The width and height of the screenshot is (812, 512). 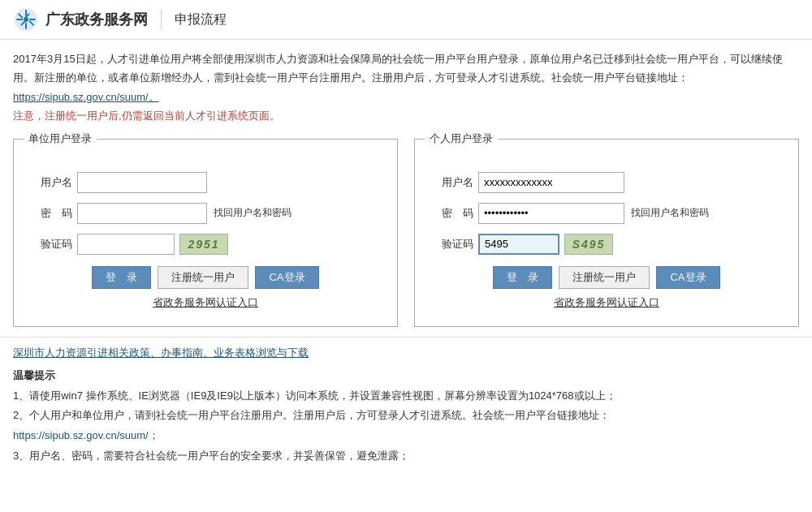 I want to click on unit-btn-row: 登 录 注册统一用户 CA登录, so click(x=205, y=278).